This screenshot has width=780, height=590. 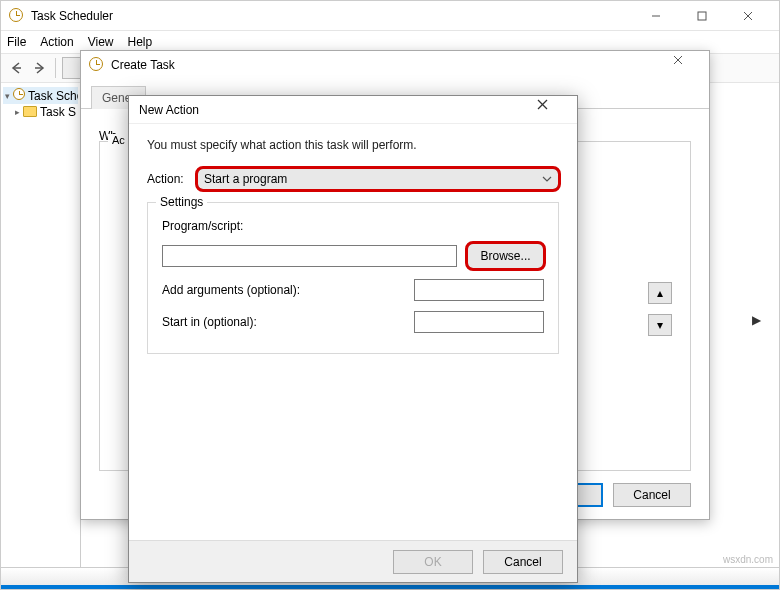 I want to click on create-task-titlebar: Create Task, so click(x=395, y=65).